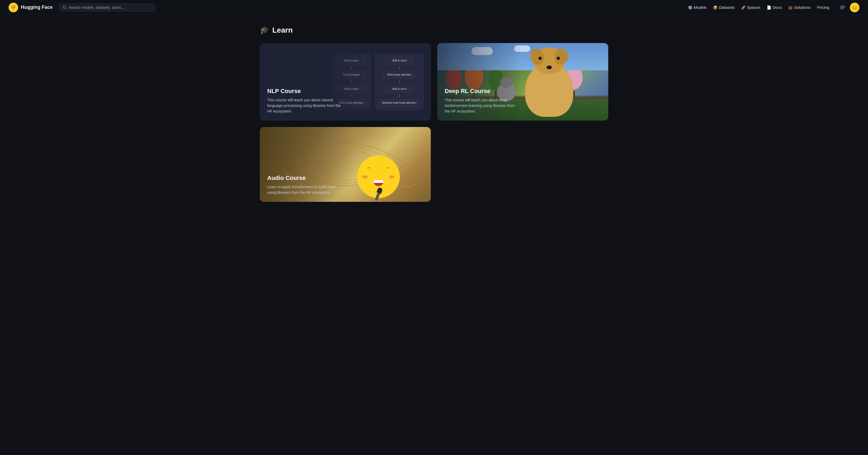 Image resolution: width=868 pixels, height=455 pixels. What do you see at coordinates (751, 7) in the screenshot?
I see `spaces-link: 🚀 Spaces` at bounding box center [751, 7].